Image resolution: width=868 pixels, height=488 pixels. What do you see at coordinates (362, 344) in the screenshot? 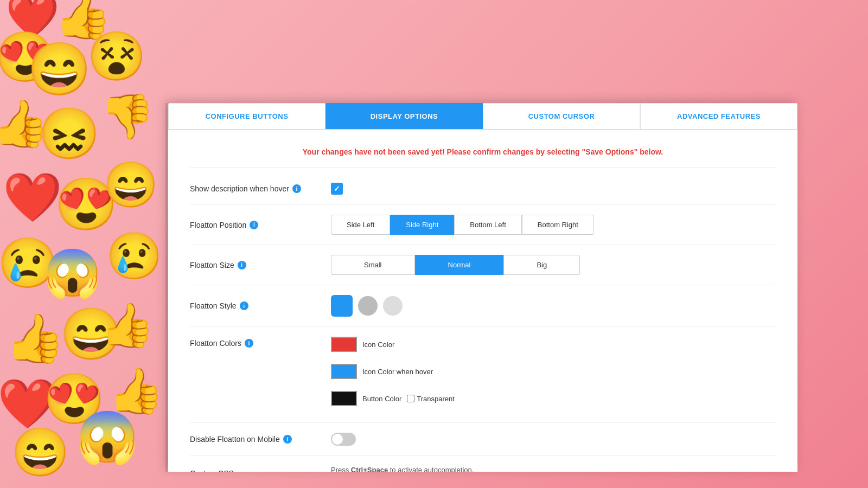
I see `icon-color-row: Icon Color` at bounding box center [362, 344].